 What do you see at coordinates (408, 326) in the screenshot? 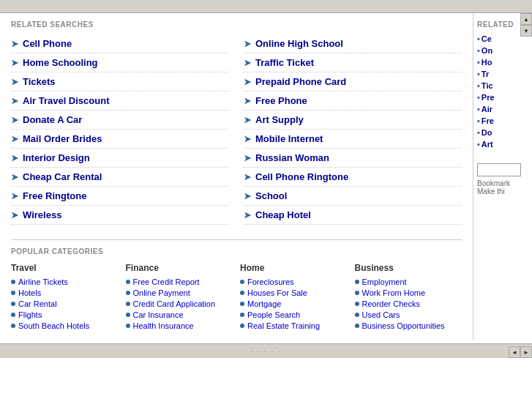
I see `category-link: Business Opportunities` at bounding box center [408, 326].